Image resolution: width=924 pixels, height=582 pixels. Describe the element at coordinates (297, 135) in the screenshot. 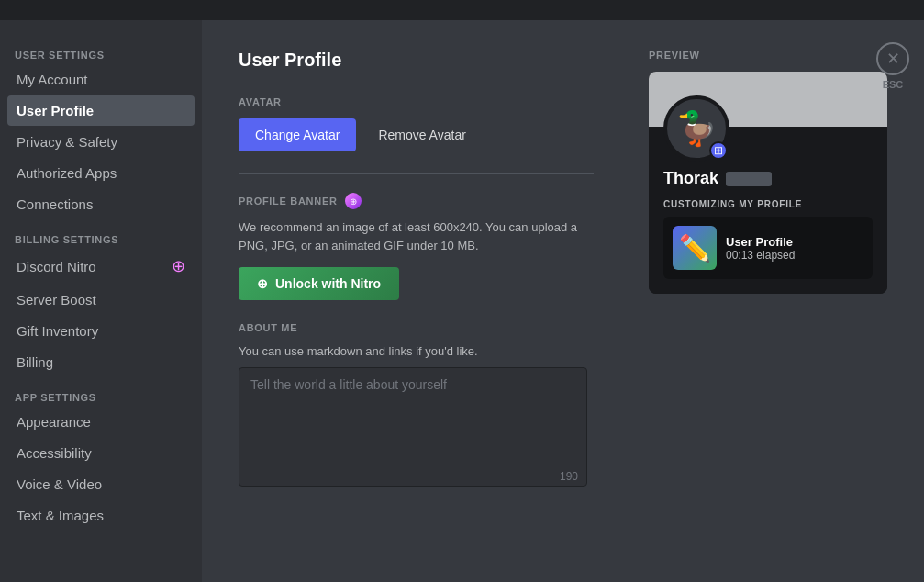

I see `change-avatar-button: Change Avatar` at that location.